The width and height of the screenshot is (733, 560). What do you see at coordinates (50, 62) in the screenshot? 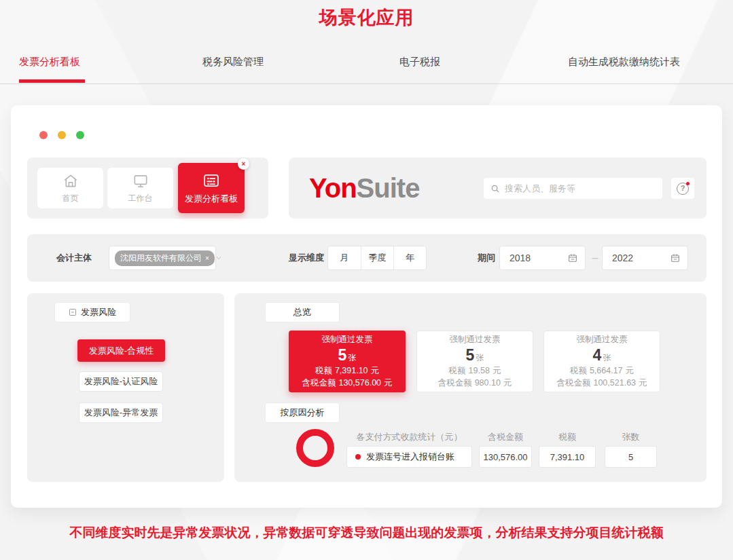
I see `tab-invoice-analysis-board: 发票分析看板` at bounding box center [50, 62].